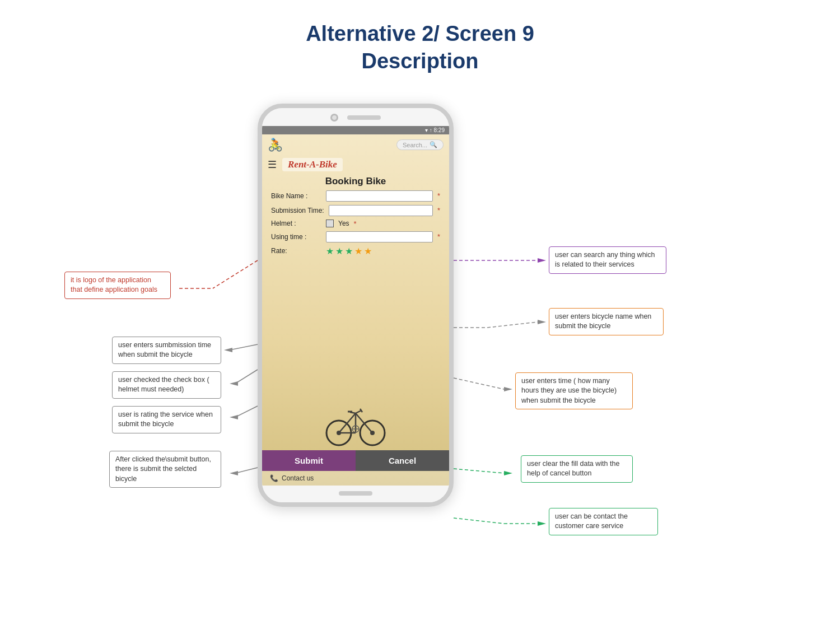 Image resolution: width=840 pixels, height=630 pixels. I want to click on action-buttons: Submit Cancel, so click(356, 460).